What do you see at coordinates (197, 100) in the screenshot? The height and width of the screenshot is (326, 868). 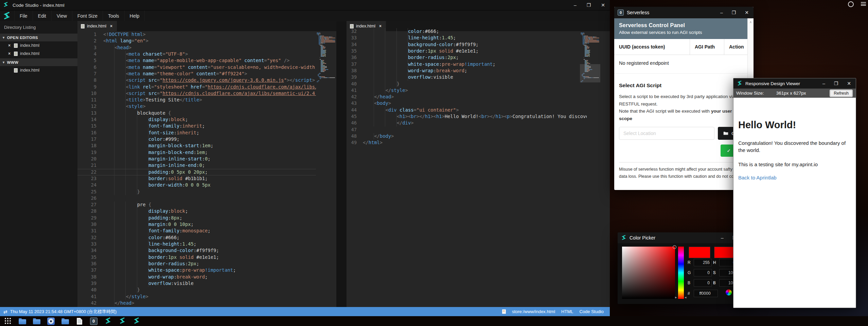 I see `code-line: 11<title>Testing Site</title>` at bounding box center [197, 100].